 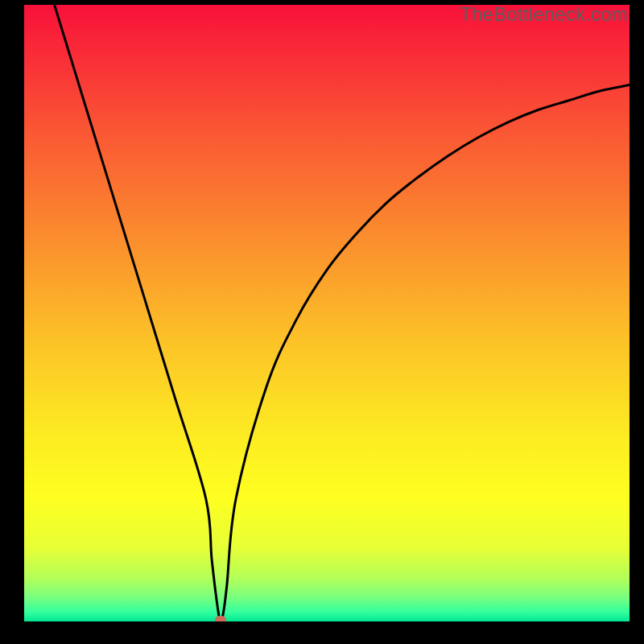 What do you see at coordinates (544, 14) in the screenshot?
I see `watermark-text: TheBottleneck.com` at bounding box center [544, 14].